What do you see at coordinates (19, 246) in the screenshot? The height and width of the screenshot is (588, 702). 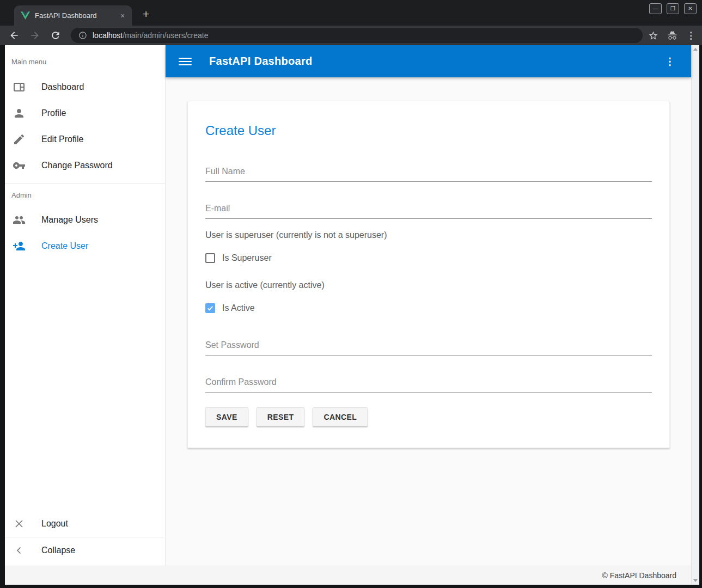 I see `person-add-icon` at bounding box center [19, 246].